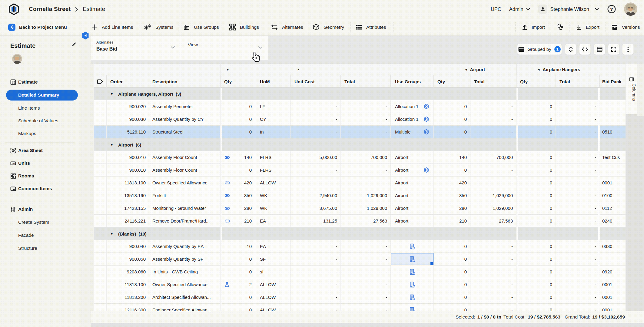 Image resolution: width=644 pixels, height=327 pixels. Describe the element at coordinates (128, 81) in the screenshot. I see `column-header-order: Order` at that location.